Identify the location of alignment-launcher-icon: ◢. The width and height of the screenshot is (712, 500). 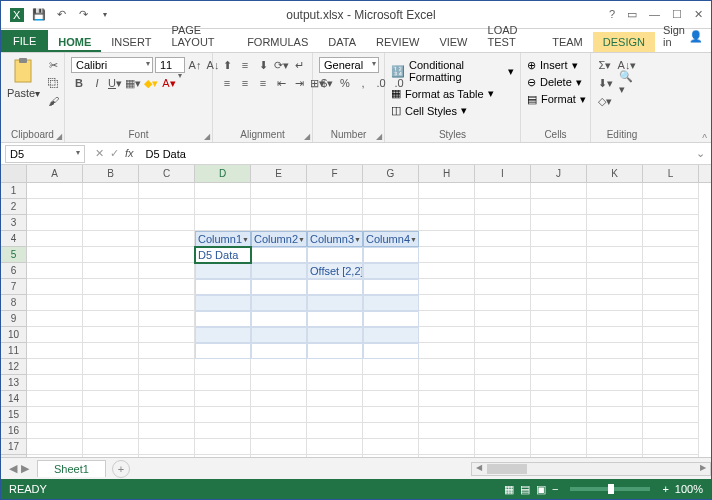
(307, 136).